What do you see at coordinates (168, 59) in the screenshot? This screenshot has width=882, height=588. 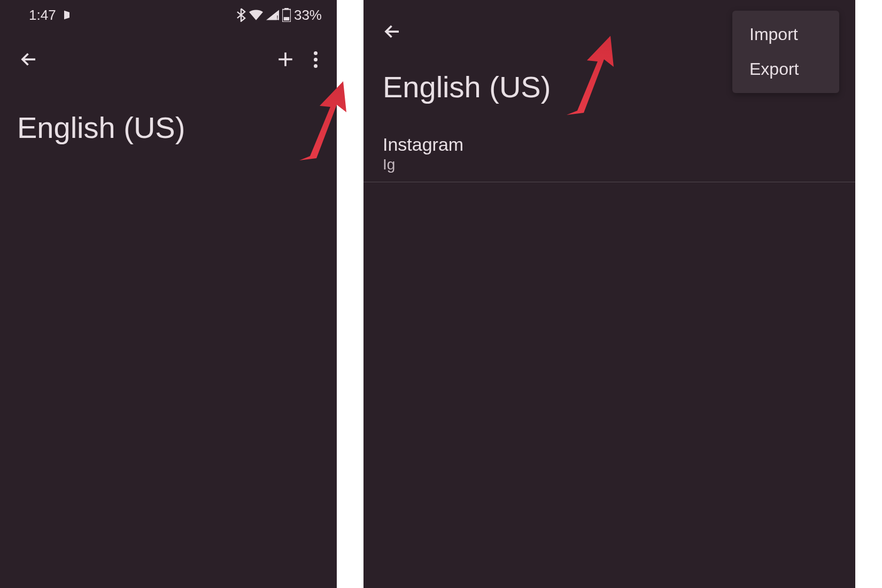 I see `app-bar-left` at bounding box center [168, 59].